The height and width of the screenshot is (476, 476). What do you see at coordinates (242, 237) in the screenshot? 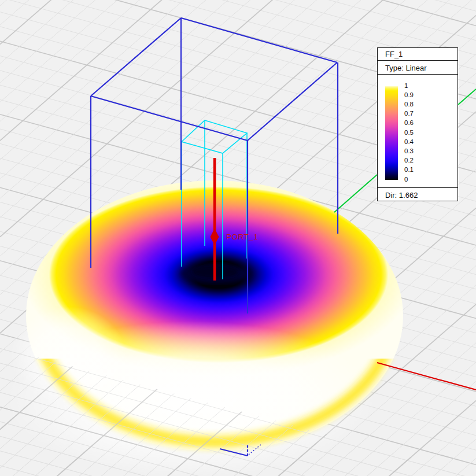
I see `port-label: PORT_1` at bounding box center [242, 237].